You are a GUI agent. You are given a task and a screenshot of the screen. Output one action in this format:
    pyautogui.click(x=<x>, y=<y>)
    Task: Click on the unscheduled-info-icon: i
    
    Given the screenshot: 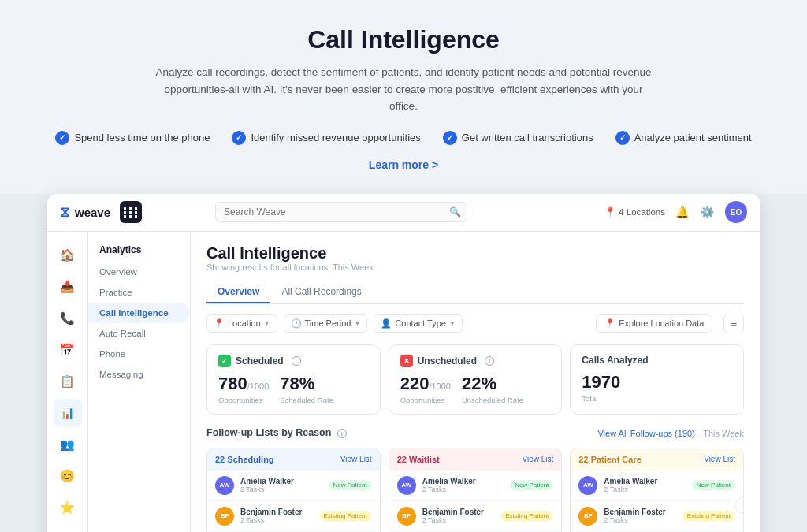 What is the action you would take?
    pyautogui.click(x=489, y=361)
    